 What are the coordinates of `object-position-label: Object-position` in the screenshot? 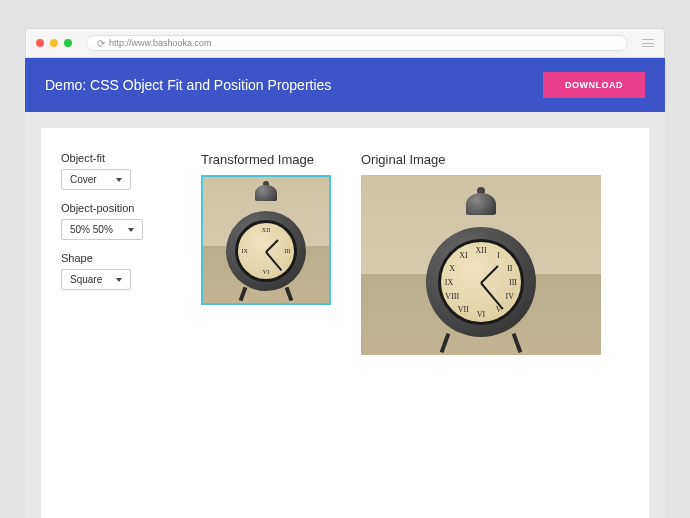 It's located at (116, 208).